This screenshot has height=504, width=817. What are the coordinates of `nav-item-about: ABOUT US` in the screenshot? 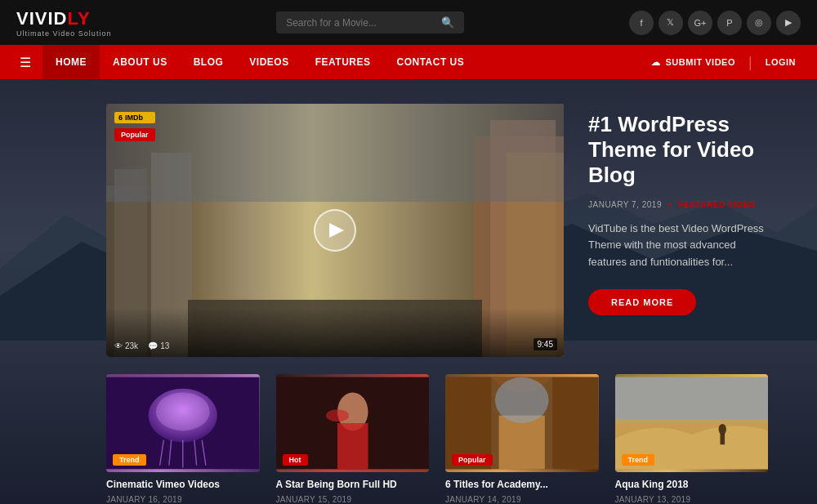 It's located at (141, 62).